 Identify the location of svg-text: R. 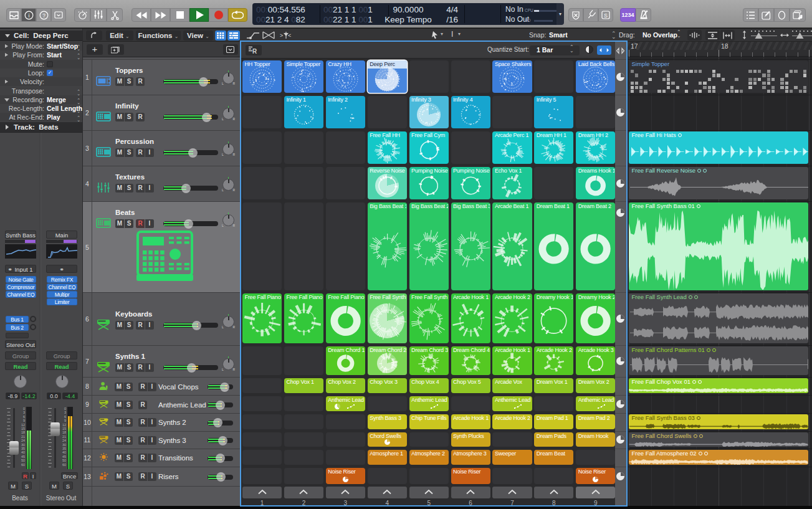
(255, 51).